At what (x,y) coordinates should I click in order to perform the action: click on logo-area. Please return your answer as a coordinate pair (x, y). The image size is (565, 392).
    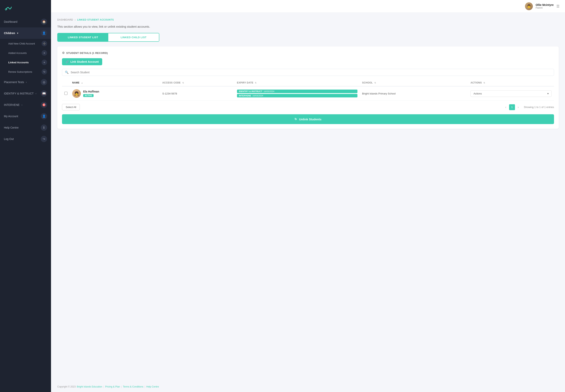
    Looking at the image, I should click on (26, 8).